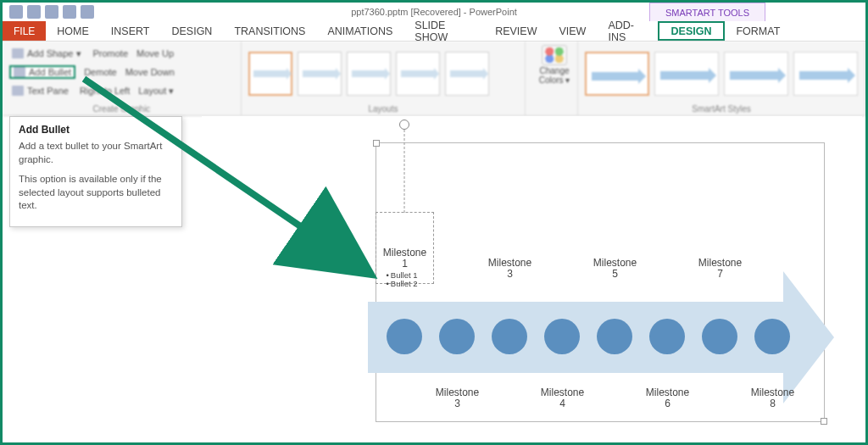  What do you see at coordinates (405, 171) in the screenshot?
I see `rotate-stem` at bounding box center [405, 171].